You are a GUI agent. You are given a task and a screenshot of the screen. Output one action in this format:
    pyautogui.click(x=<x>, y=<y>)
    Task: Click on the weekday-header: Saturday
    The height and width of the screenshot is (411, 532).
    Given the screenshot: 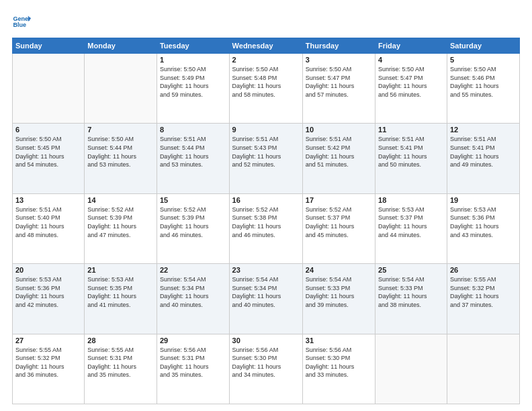 What is the action you would take?
    pyautogui.click(x=483, y=46)
    